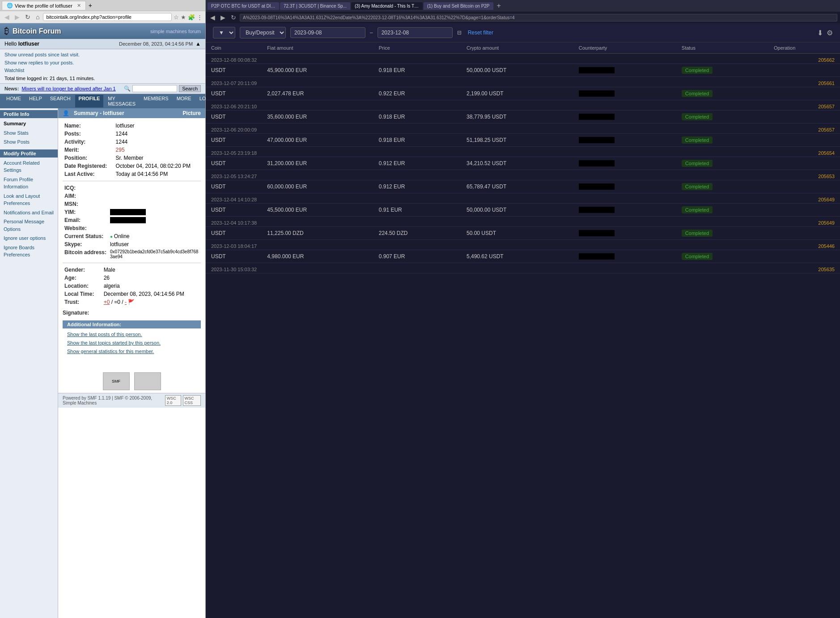  What do you see at coordinates (243, 6) in the screenshot?
I see `right-tab-1: P2P OTC BTC for USDT at DISC...` at bounding box center [243, 6].